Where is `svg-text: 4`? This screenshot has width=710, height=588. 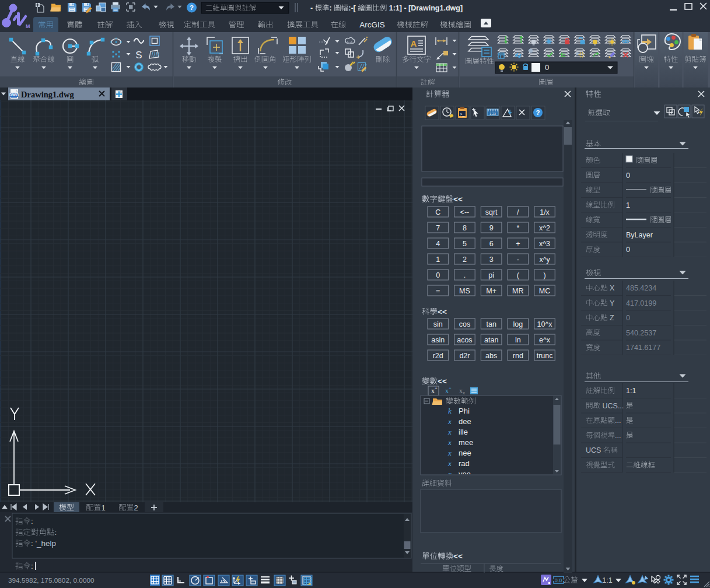 svg-text: 4 is located at coordinates (438, 244).